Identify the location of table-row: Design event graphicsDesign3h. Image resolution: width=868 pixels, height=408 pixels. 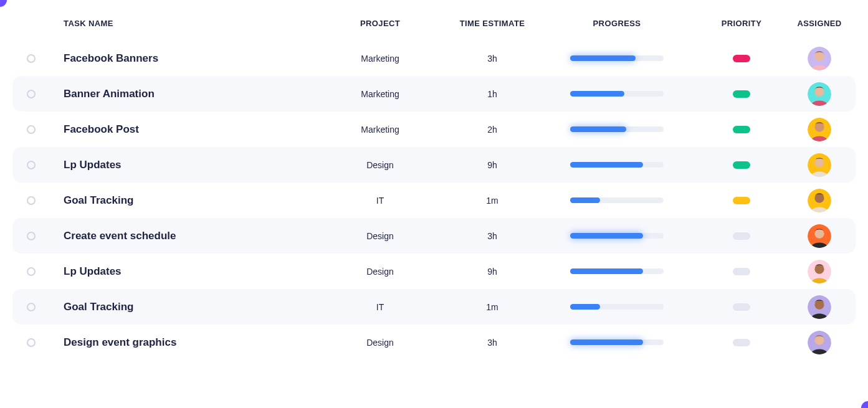
(434, 343).